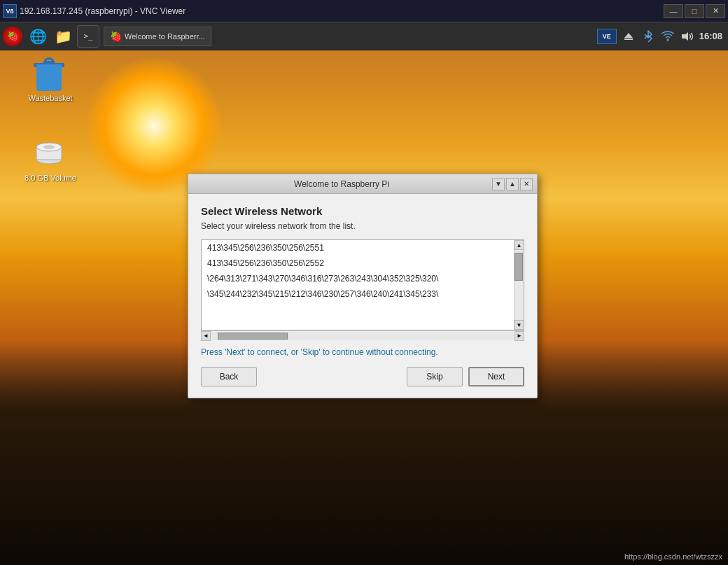  I want to click on dialog-title: Welcome to Raspberry Pi, so click(342, 184).